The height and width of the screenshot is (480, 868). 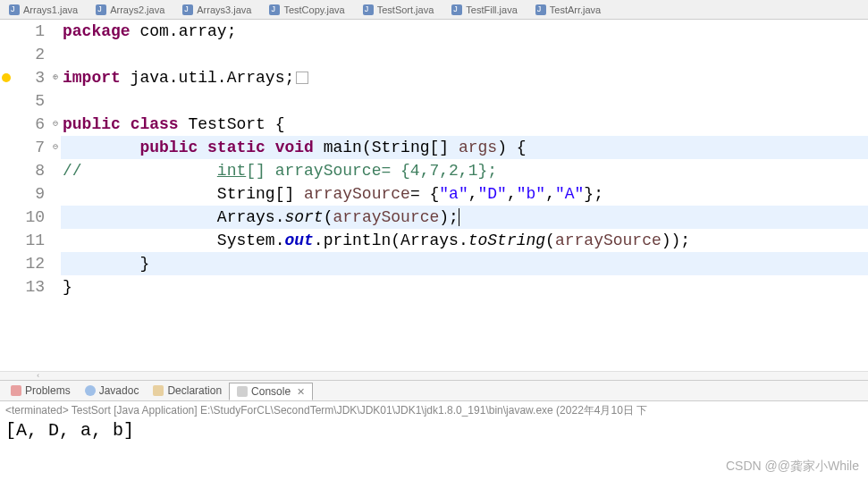 What do you see at coordinates (29, 55) in the screenshot?
I see `line-number: 2` at bounding box center [29, 55].